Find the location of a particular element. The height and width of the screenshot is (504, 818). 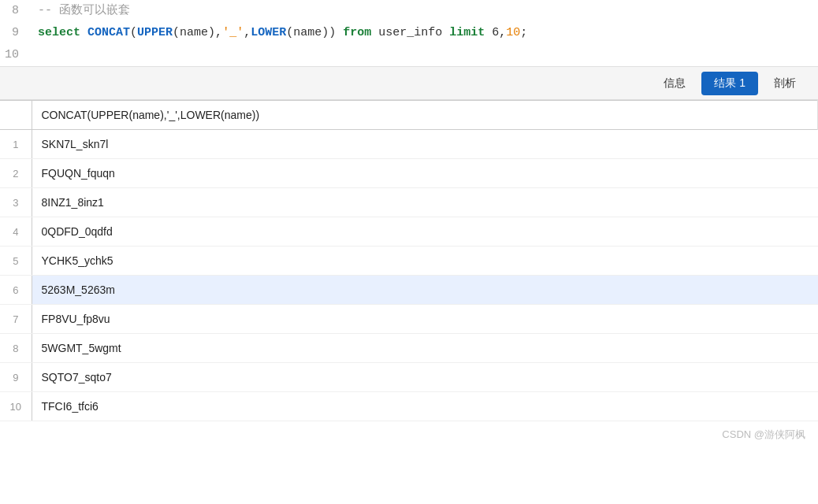

paren-close2: )) is located at coordinates (333, 33).